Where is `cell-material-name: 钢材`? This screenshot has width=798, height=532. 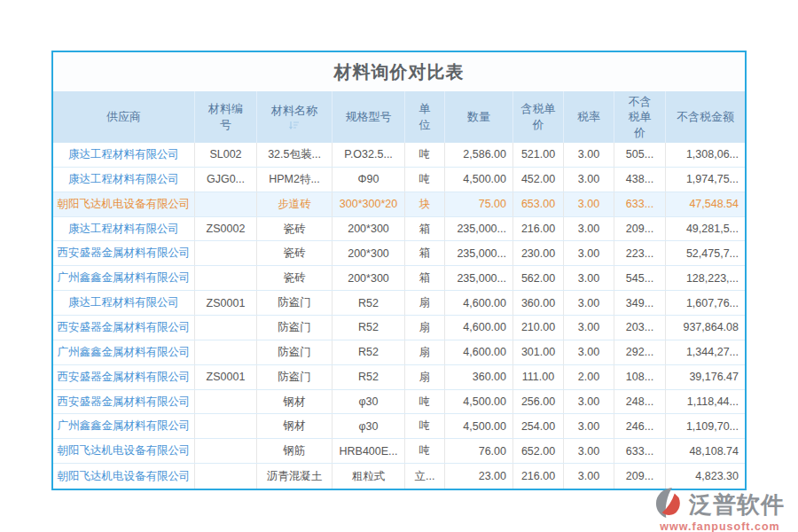 cell-material-name: 钢材 is located at coordinates (294, 403).